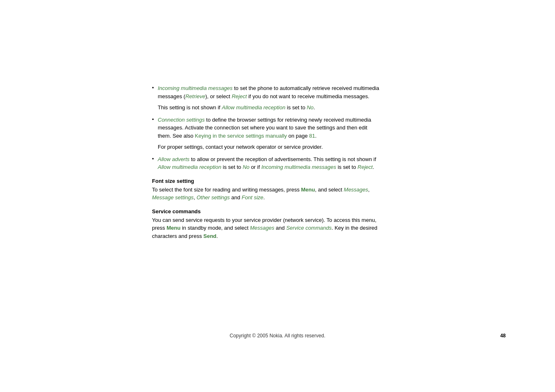 The height and width of the screenshot is (392, 555). I want to click on font-size-heading: Font size setting, so click(267, 181).